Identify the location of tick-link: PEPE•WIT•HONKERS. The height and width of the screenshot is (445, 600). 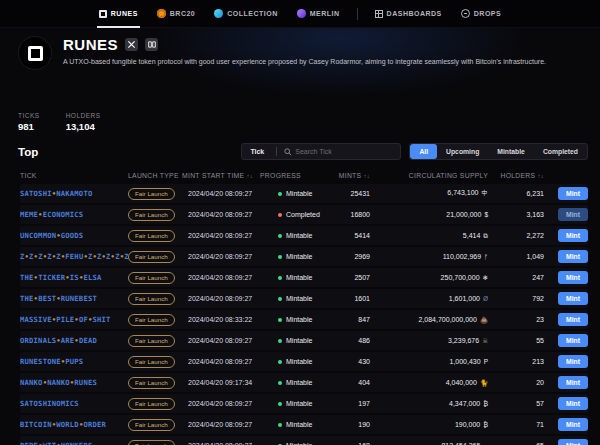
(74, 443).